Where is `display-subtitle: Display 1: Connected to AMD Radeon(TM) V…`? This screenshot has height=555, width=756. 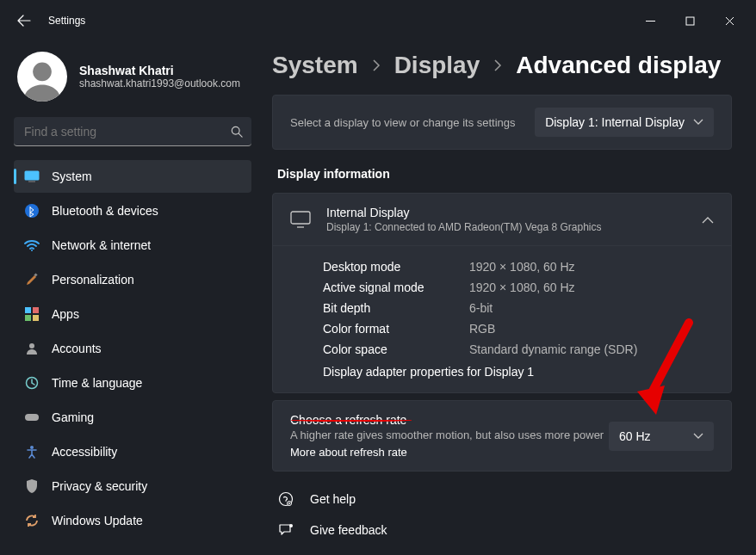 display-subtitle: Display 1: Connected to AMD Radeon(TM) V… is located at coordinates (464, 227).